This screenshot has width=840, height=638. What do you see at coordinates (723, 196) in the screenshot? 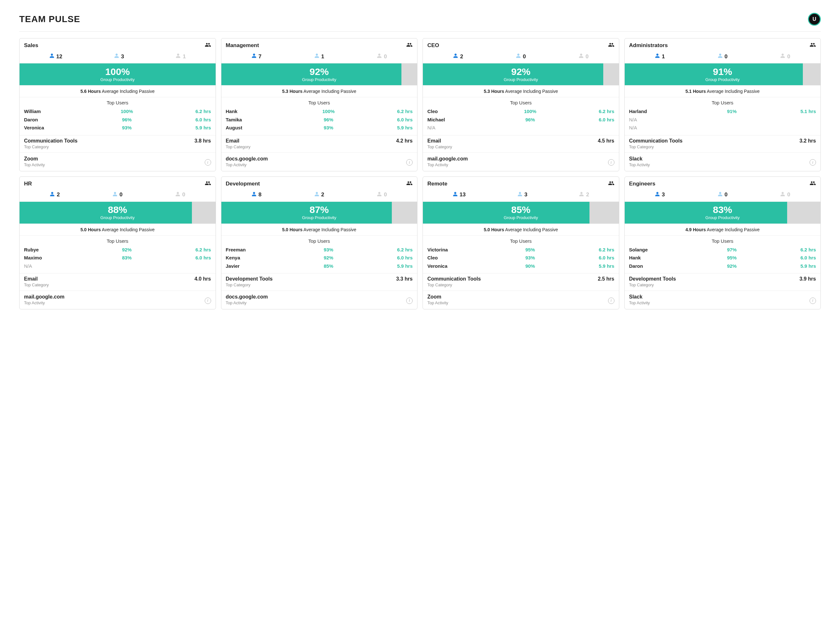
I see `status-counts: 300` at bounding box center [723, 196].